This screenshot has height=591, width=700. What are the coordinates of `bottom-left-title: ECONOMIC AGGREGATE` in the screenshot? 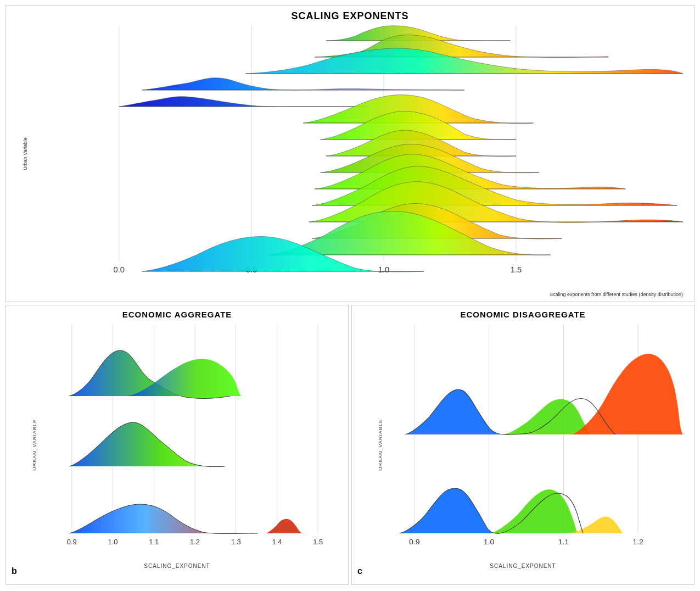 It's located at (177, 312).